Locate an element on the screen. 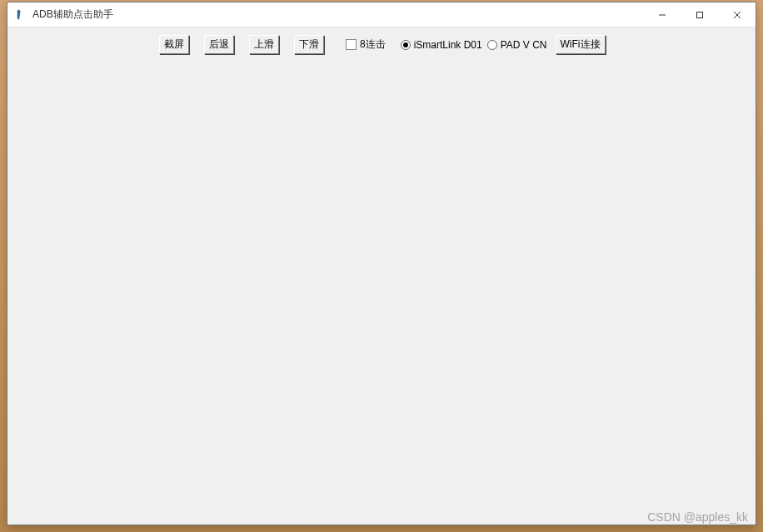 Image resolution: width=763 pixels, height=532 pixels. pad-v-cn-radio is located at coordinates (492, 45).